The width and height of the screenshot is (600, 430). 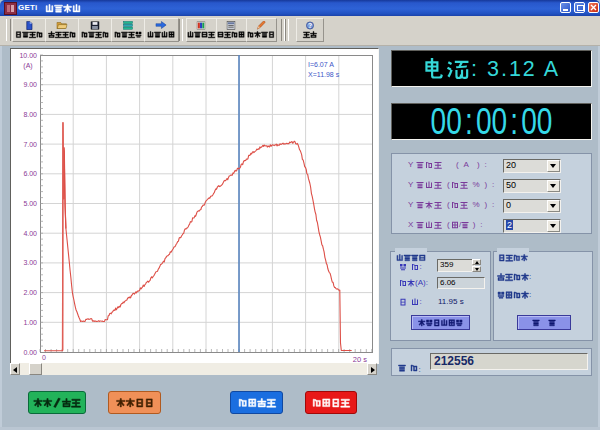 What do you see at coordinates (28, 56) in the screenshot?
I see `svg-text: 10.00` at bounding box center [28, 56].